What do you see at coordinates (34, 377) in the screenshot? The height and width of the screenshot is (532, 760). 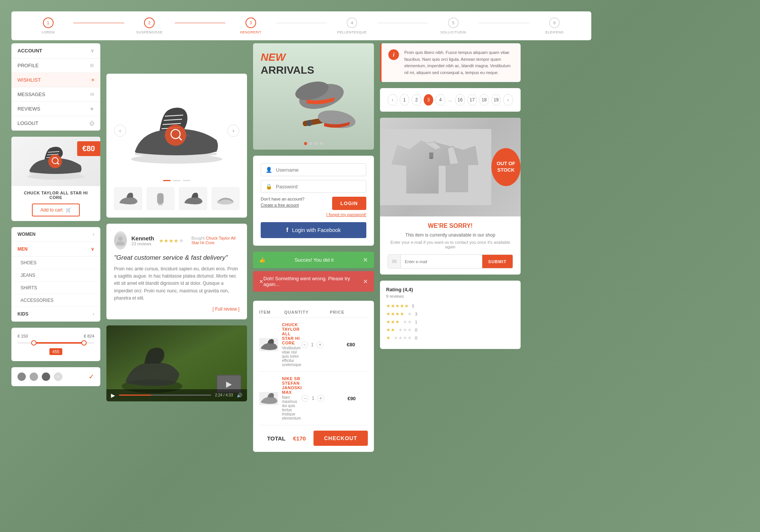 I see `swatch-medium` at bounding box center [34, 377].